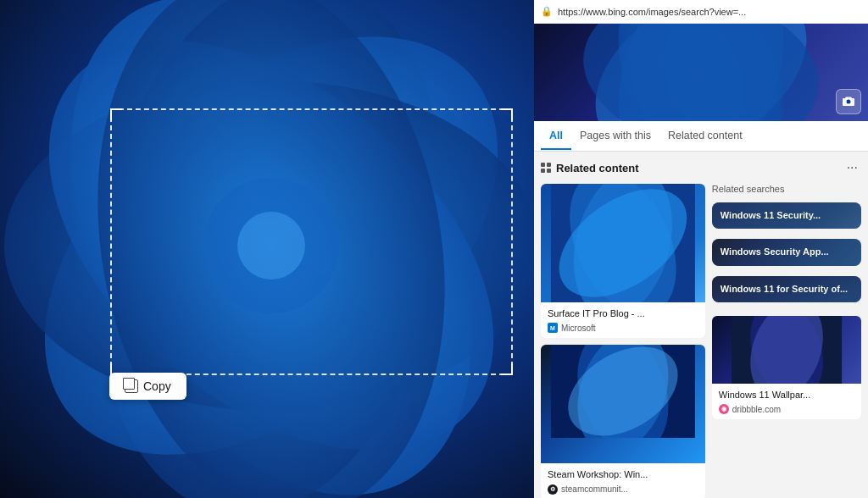 This screenshot has height=498, width=868. What do you see at coordinates (701, 136) in the screenshot?
I see `tabs-row: All Pages with this Related content` at bounding box center [701, 136].